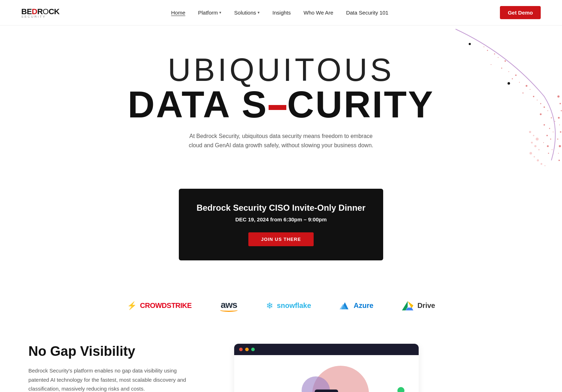  What do you see at coordinates (426, 306) in the screenshot?
I see `gdrive-name: Drive` at bounding box center [426, 306].